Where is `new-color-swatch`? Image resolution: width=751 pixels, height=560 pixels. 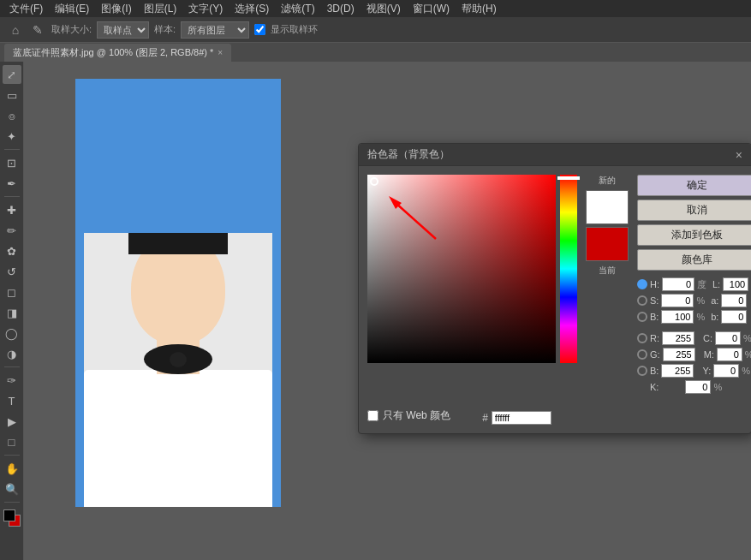
new-color-swatch is located at coordinates (607, 207).